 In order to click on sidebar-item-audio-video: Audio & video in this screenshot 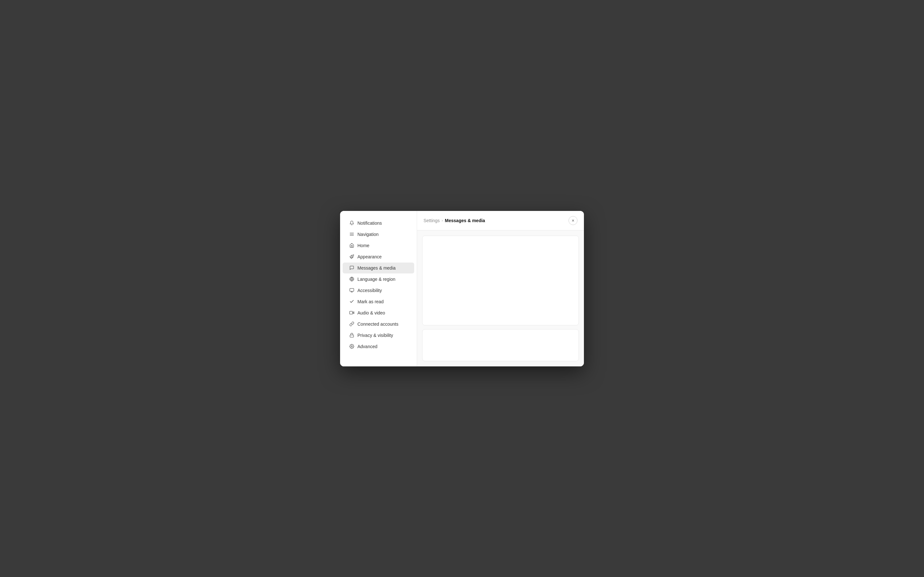, I will do `click(378, 313)`.